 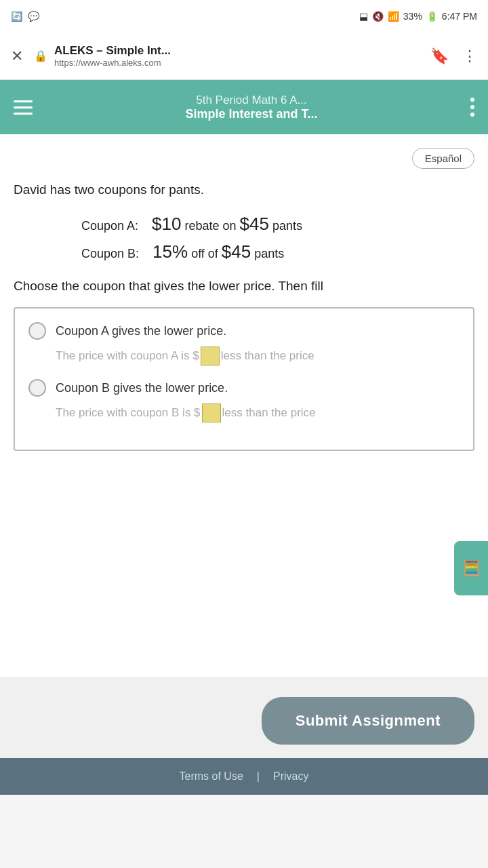 What do you see at coordinates (141, 331) in the screenshot?
I see `option-a-label: Coupon A gives the lower price.` at bounding box center [141, 331].